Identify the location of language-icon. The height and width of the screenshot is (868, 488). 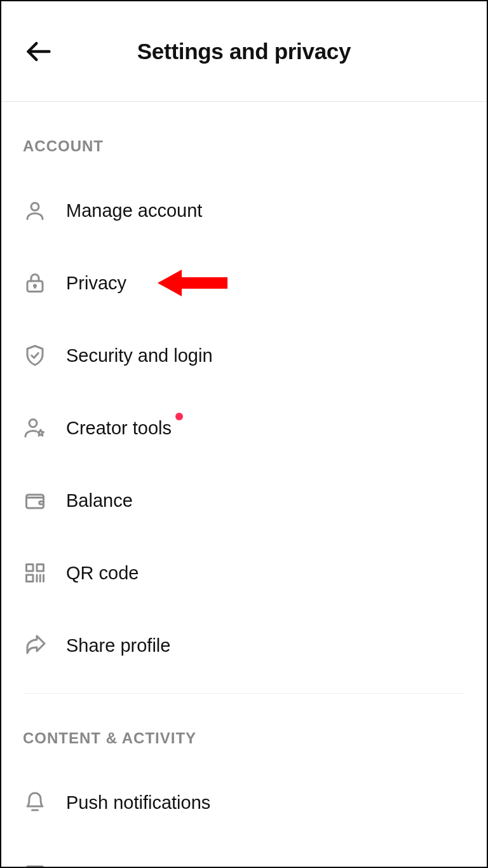
(35, 865).